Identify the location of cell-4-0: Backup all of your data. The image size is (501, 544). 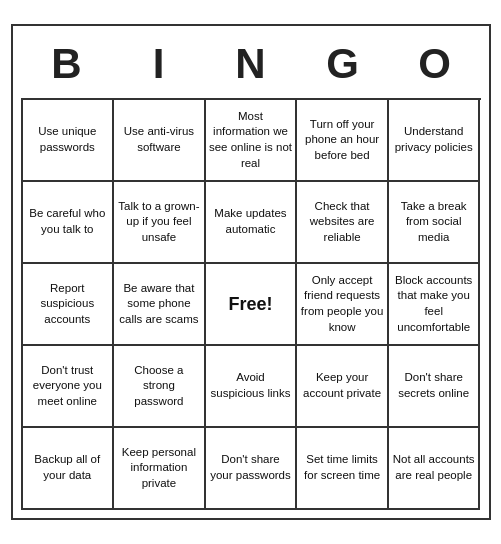
(69, 469).